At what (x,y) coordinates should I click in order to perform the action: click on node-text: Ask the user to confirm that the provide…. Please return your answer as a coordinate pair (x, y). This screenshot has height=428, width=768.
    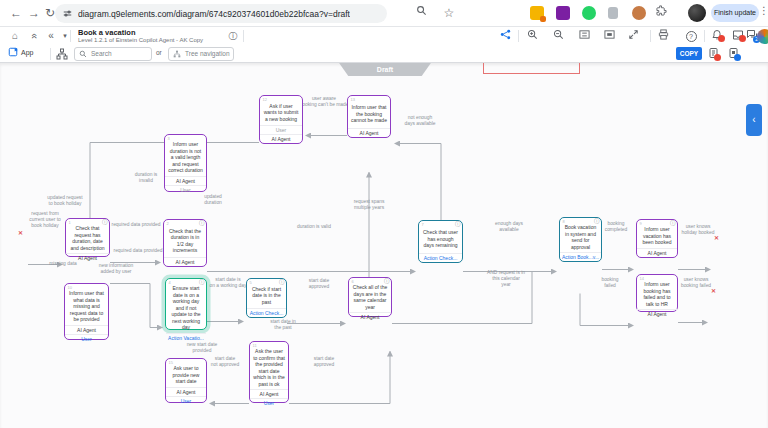
    Looking at the image, I should click on (269, 366).